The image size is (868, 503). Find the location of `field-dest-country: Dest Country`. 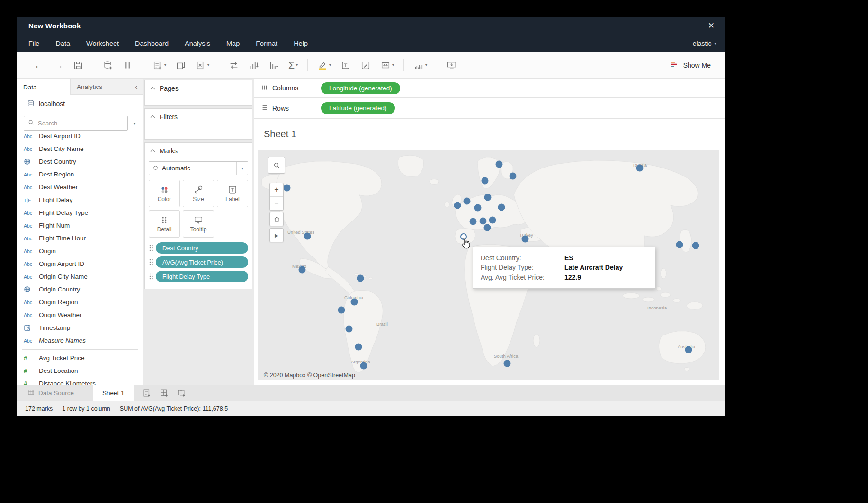

field-dest-country: Dest Country is located at coordinates (80, 162).